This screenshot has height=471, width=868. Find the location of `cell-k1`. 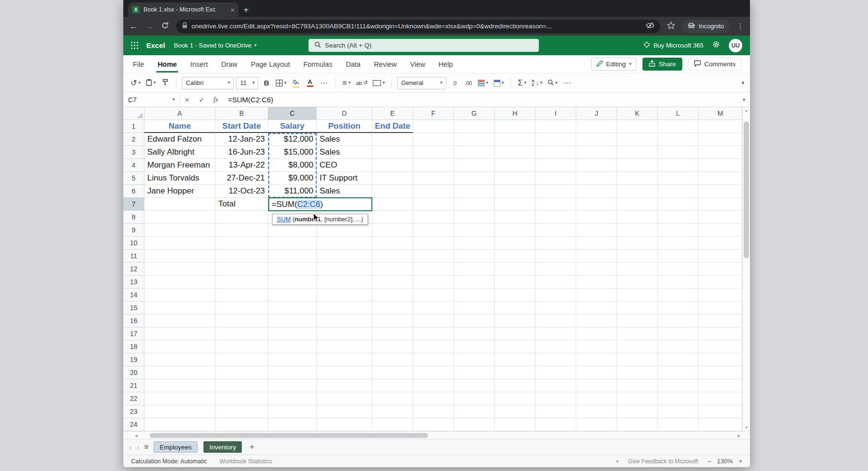

cell-k1 is located at coordinates (637, 127).